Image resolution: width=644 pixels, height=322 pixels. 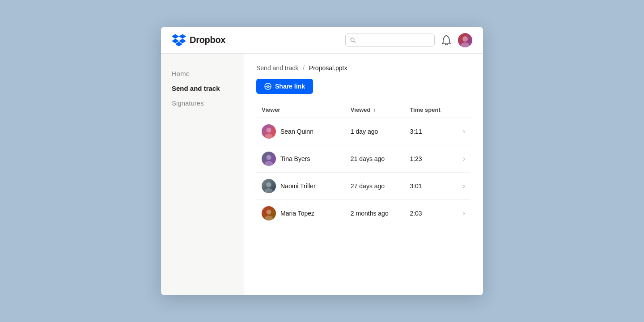 What do you see at coordinates (431, 159) in the screenshot?
I see `time-spent-cell-1: 1:23` at bounding box center [431, 159].